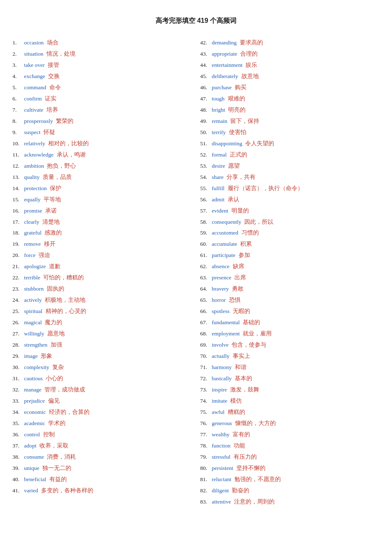  Describe the element at coordinates (245, 457) in the screenshot. I see `item-chinese: 有压力的` at that location.